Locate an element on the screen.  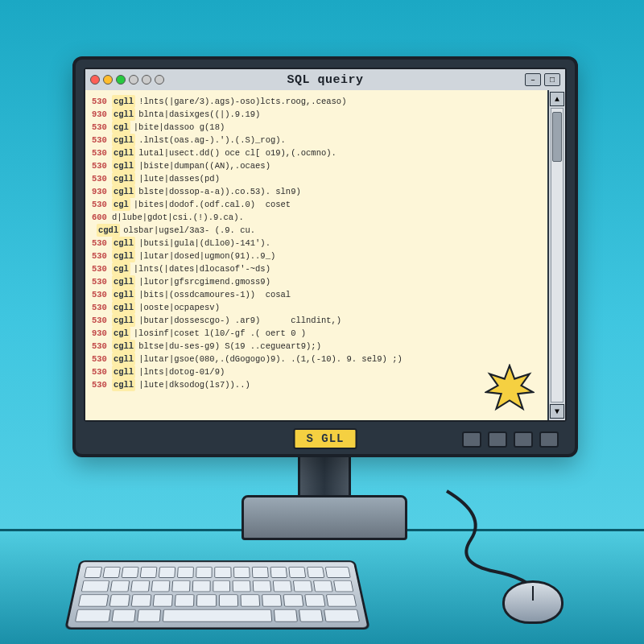
code-line: 530cgll|lute|dksodog(ls7))..) is located at coordinates (316, 385).